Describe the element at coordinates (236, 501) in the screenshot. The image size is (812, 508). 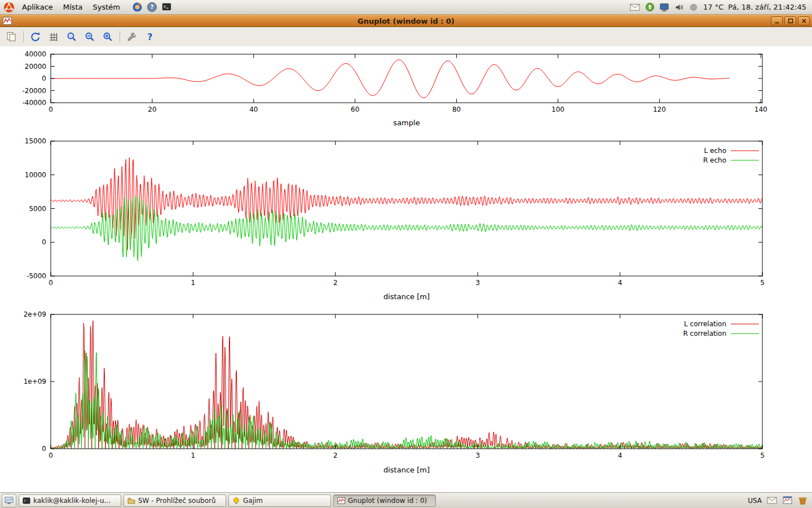
I see `gajim-icon` at that location.